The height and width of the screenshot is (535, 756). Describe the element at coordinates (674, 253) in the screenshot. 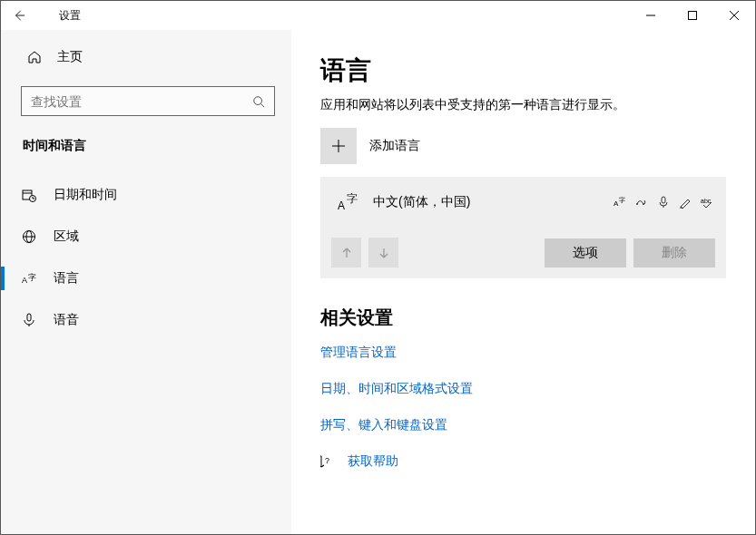

I see `delete-button: 删除` at that location.